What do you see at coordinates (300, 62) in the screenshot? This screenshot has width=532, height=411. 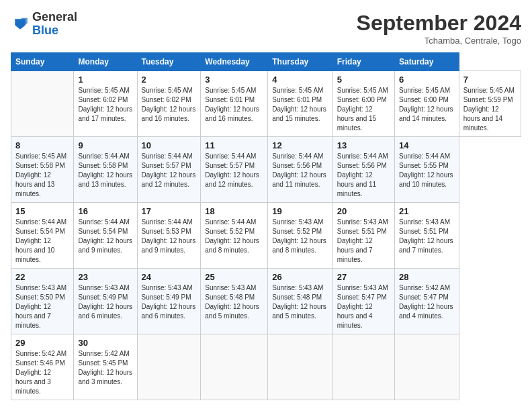 I see `day-header-thursday: Thursday` at bounding box center [300, 62].